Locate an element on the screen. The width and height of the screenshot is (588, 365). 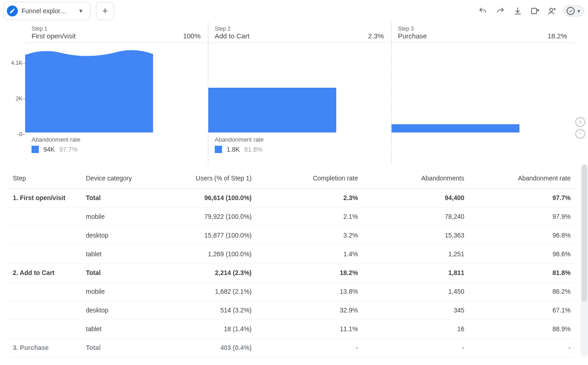
abandonment-count: 94K is located at coordinates (49, 149).